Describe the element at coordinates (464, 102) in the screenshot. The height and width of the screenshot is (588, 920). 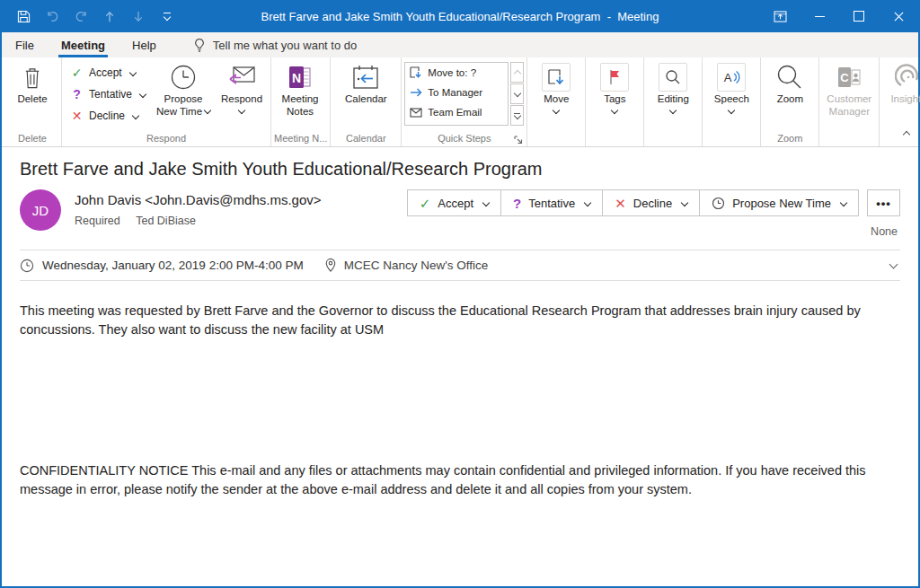
I see `ribbon-group-quick-steps: Move to: ? To Manager` at that location.